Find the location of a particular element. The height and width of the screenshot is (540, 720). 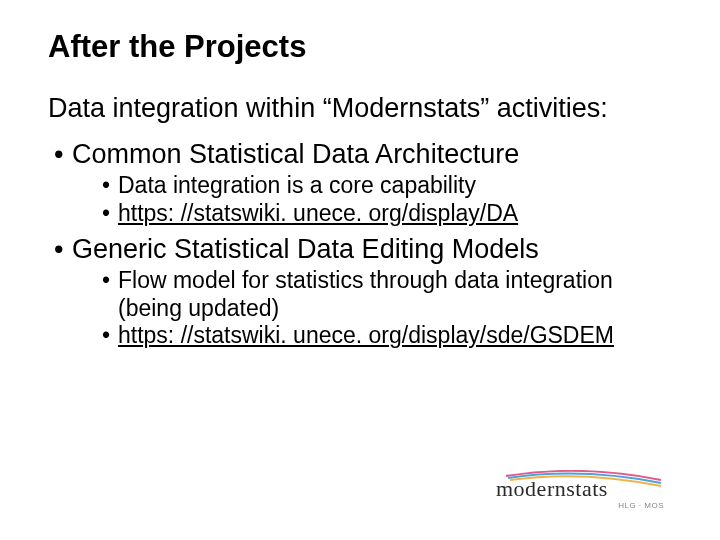

list-item: Flow model for statistics through data i… is located at coordinates (387, 294).